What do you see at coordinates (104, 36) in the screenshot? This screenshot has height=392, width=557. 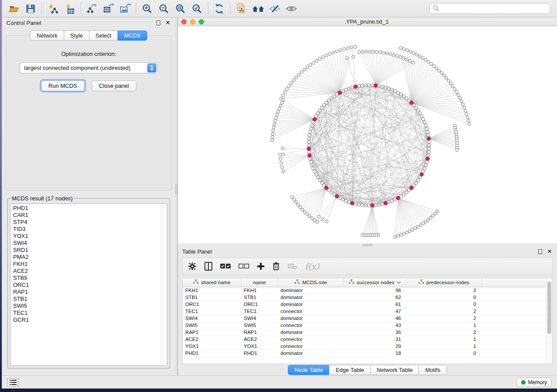 I see `tab-select: Select` at bounding box center [104, 36].